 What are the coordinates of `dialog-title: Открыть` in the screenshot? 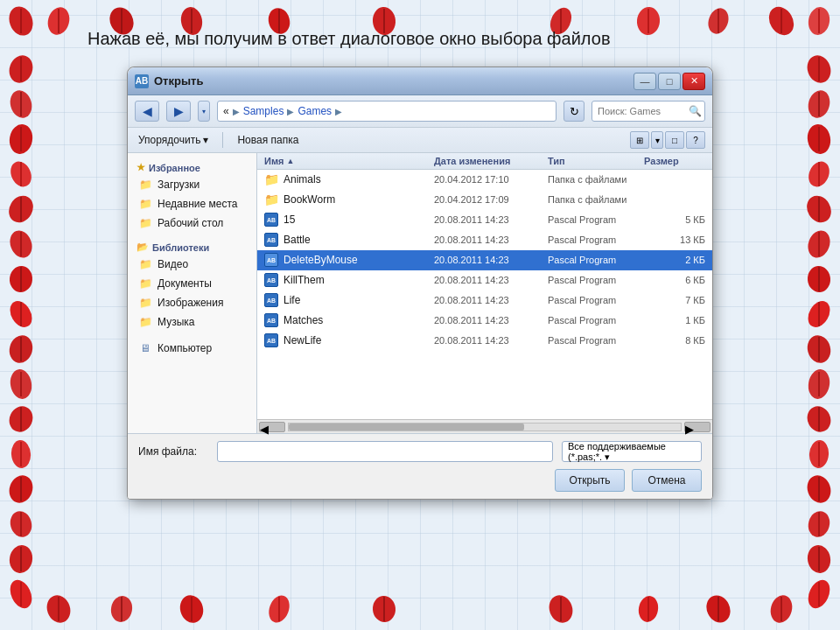 It's located at (394, 80).